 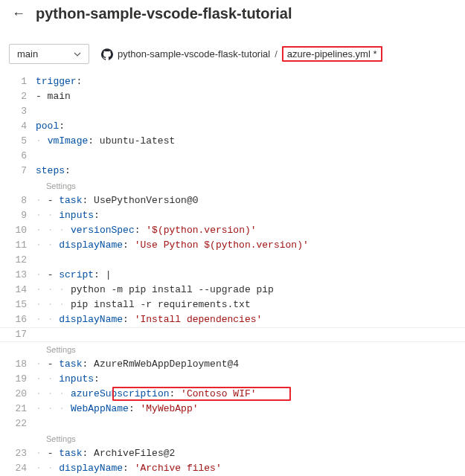 I want to click on code-line: · · · WebAppName: 'MyWebApp', so click(x=250, y=409).